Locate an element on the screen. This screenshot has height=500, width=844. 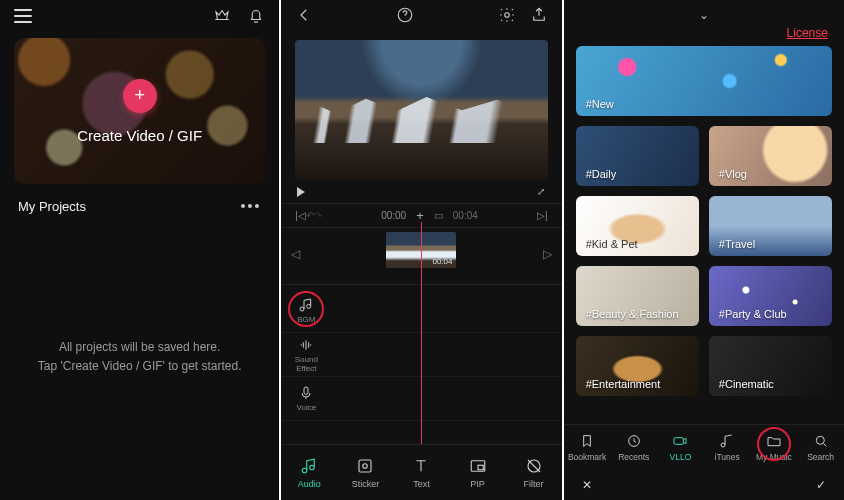
collapse-icon: ⌄ is located at coordinates (704, 15).